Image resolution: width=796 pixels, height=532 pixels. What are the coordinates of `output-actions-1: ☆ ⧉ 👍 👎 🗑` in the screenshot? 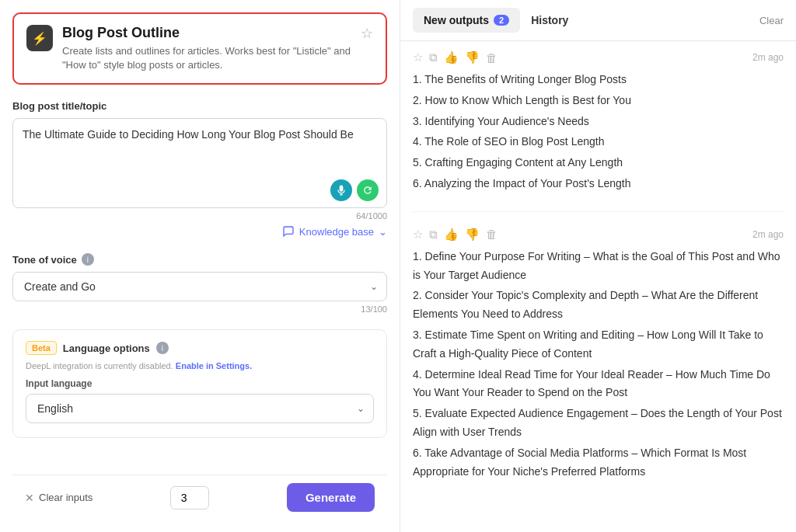 It's located at (456, 57).